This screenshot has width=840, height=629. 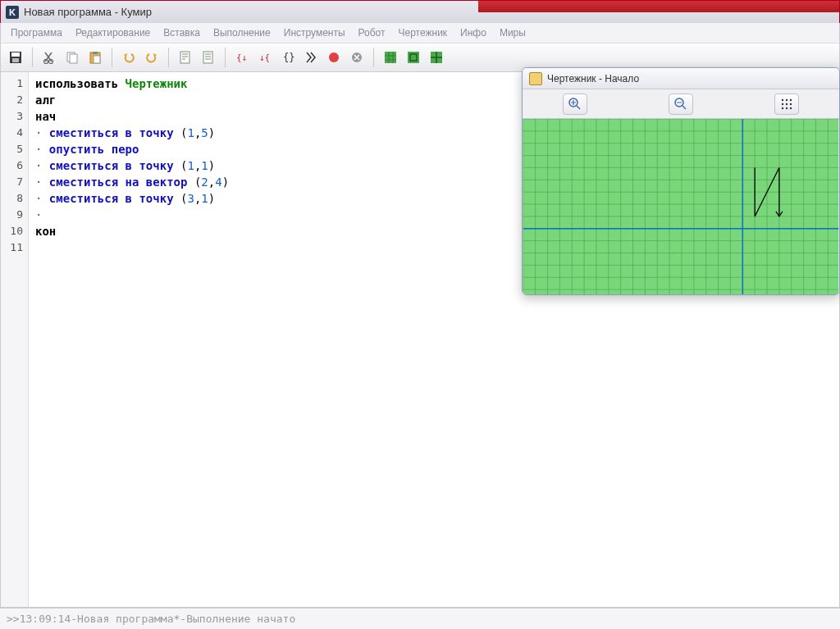 What do you see at coordinates (334, 57) in the screenshot?
I see `stop-icon` at bounding box center [334, 57].